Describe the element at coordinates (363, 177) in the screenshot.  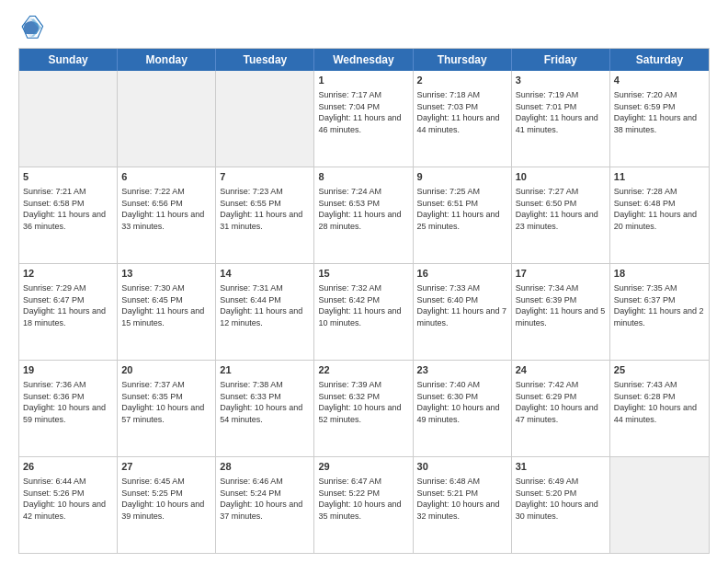
I see `day-number: 8` at that location.